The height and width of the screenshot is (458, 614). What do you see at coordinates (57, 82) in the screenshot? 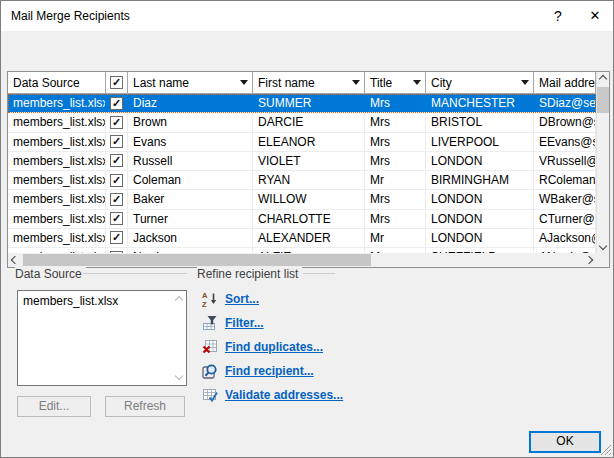
I see `header-data-source: Data Source` at bounding box center [57, 82].